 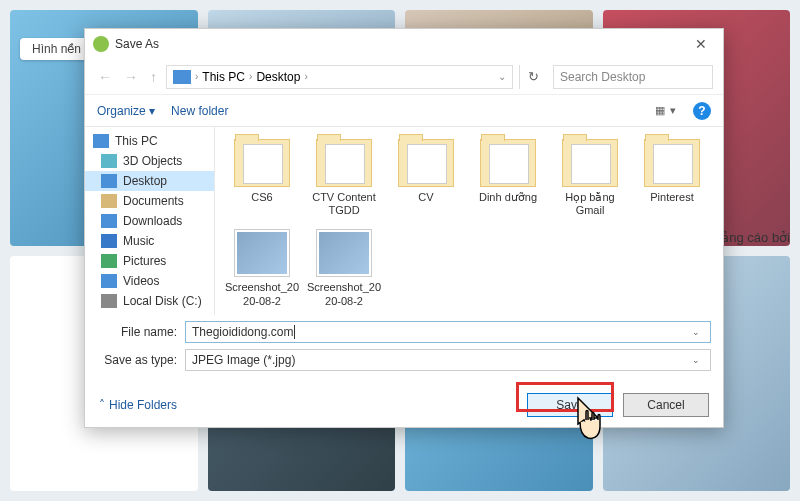 I want to click on cube-icon, so click(x=109, y=161).